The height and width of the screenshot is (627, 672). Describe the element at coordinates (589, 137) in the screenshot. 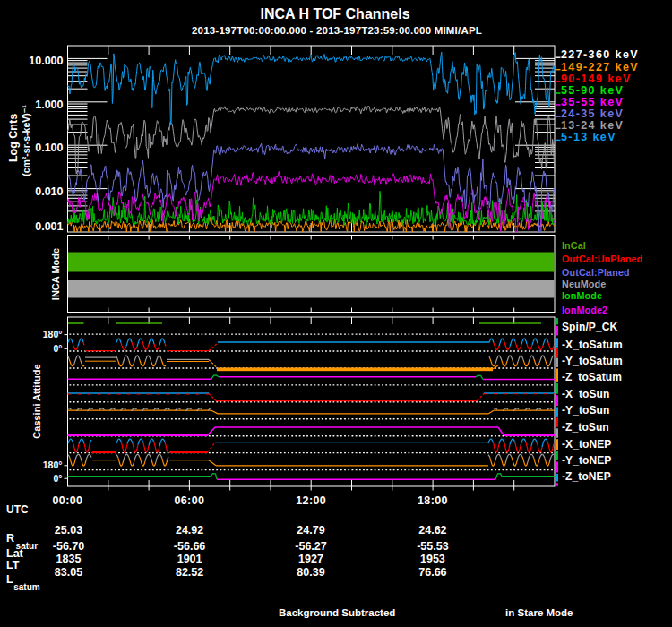

I see `svg-text: 5-13 keV` at that location.